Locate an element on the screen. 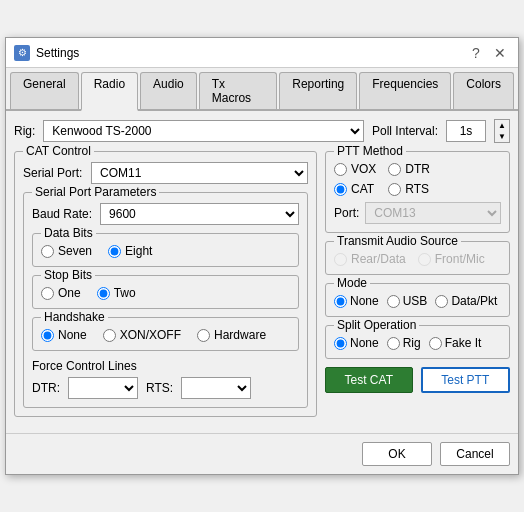 The width and height of the screenshot is (524, 512). ptt-rts: RTS is located at coordinates (409, 189).